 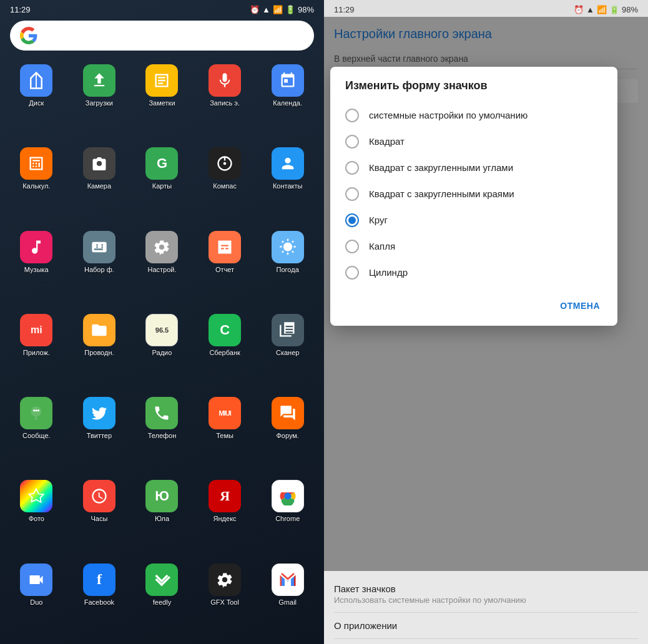 What do you see at coordinates (225, 580) in the screenshot?
I see `app-icon-gfx` at bounding box center [225, 580].